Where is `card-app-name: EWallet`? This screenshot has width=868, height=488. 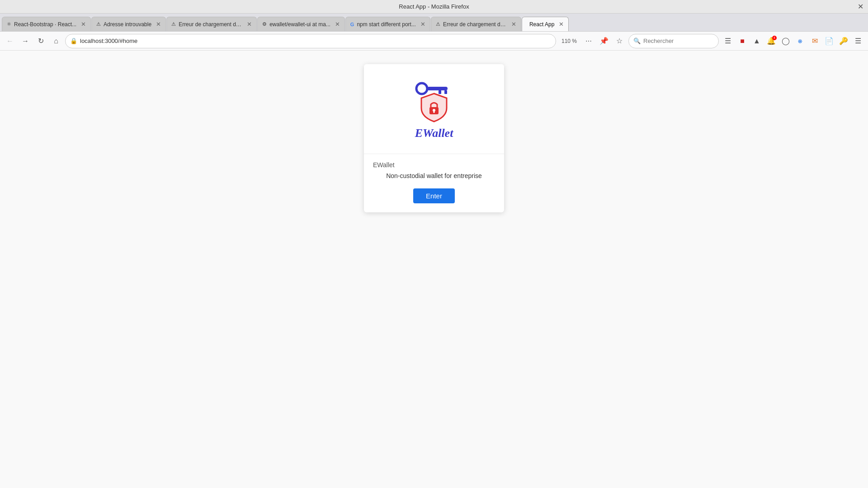 card-app-name: EWallet is located at coordinates (434, 165).